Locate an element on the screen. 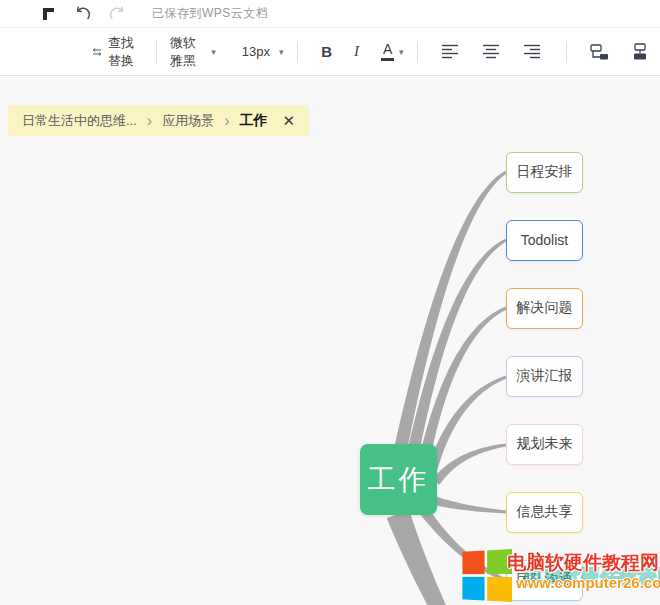 This screenshot has width=660, height=605. insert-child-node-button is located at coordinates (600, 52).